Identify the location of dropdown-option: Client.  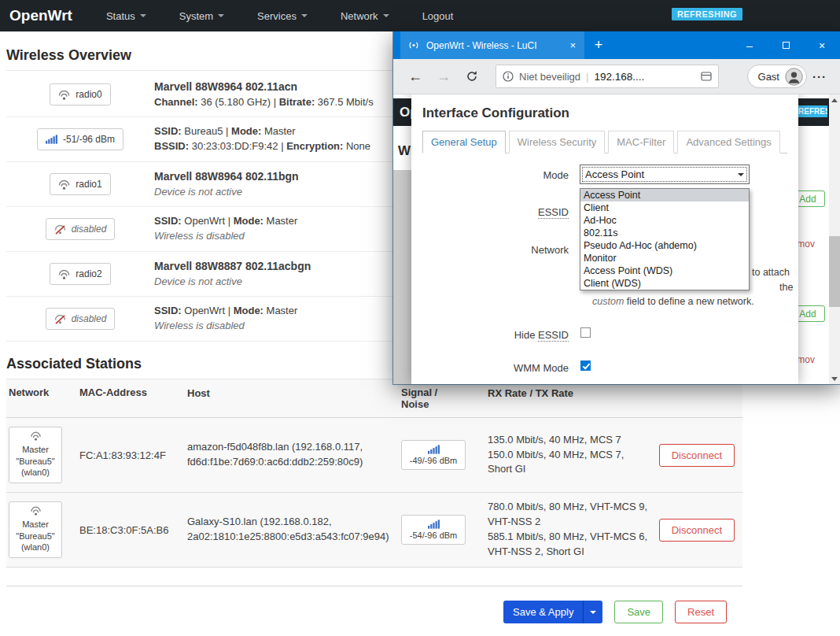
(665, 208).